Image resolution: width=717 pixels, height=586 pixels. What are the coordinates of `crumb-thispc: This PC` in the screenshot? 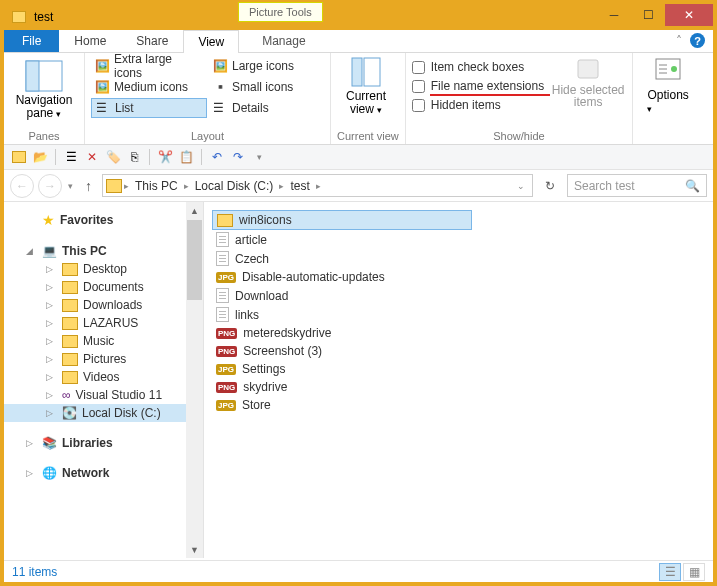 It's located at (156, 186).